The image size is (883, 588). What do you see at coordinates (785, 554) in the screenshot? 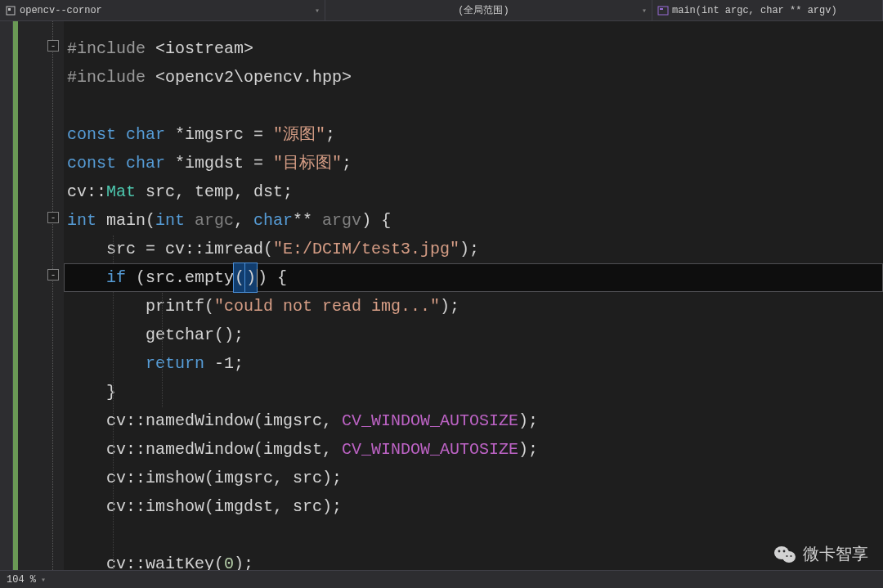
I see `wechat-icon` at bounding box center [785, 554].